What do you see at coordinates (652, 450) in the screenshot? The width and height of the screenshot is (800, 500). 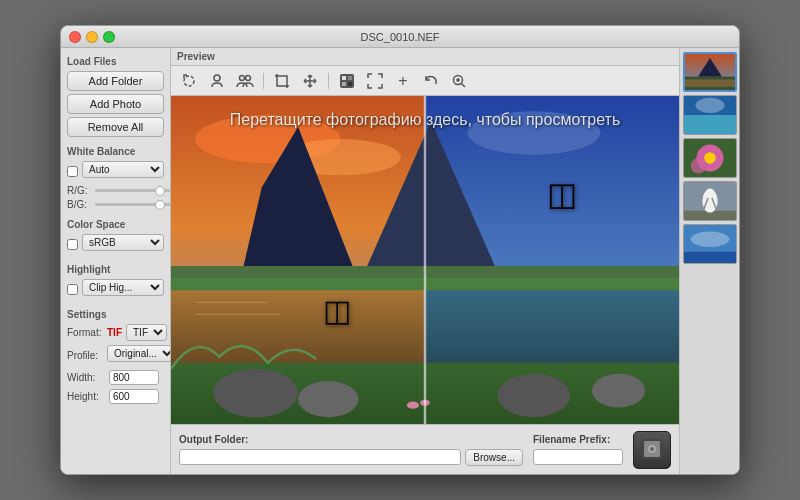 I see `export-button` at bounding box center [652, 450].